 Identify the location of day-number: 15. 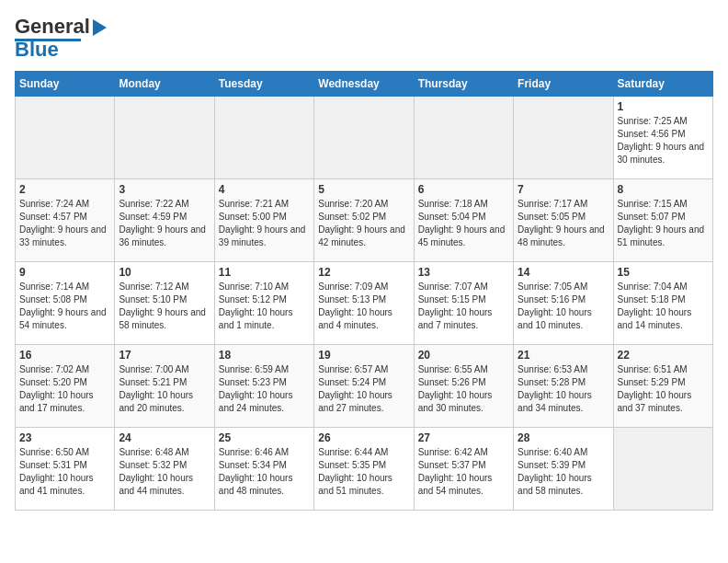
(664, 272).